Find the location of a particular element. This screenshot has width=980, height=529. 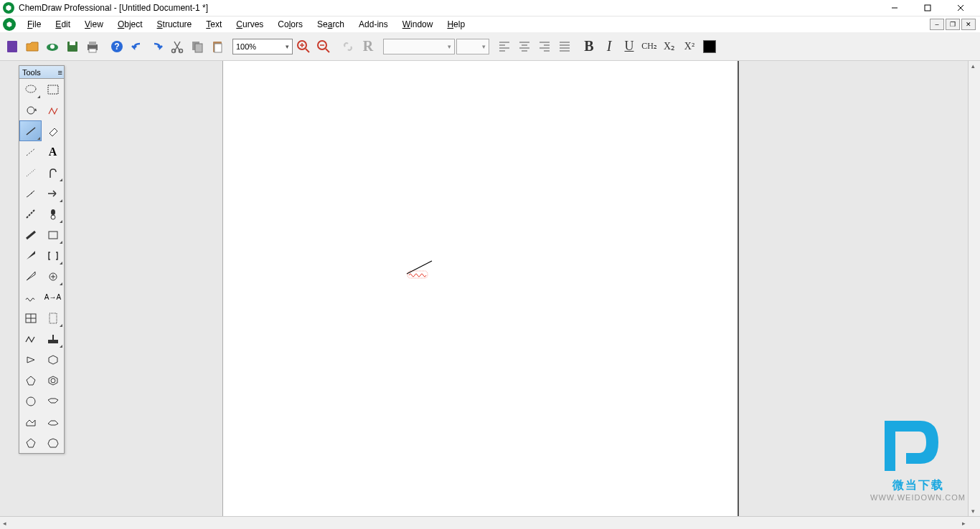

align-center-icon is located at coordinates (524, 47).